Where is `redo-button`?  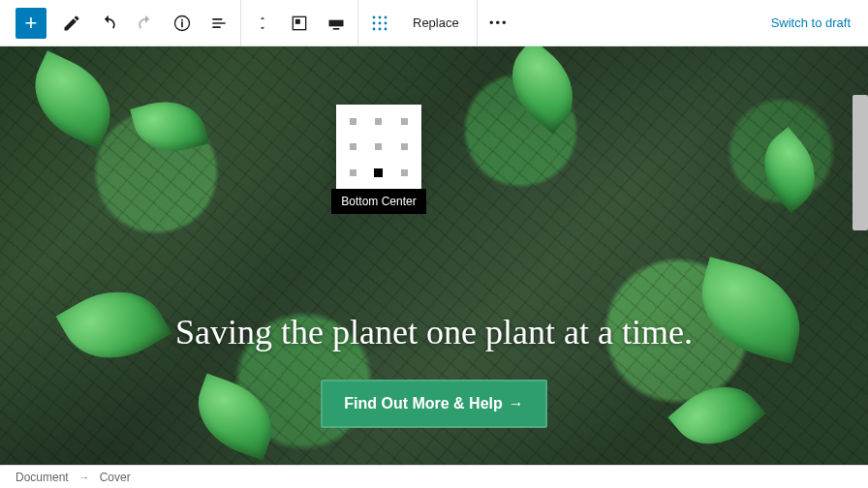 redo-button is located at coordinates (145, 23).